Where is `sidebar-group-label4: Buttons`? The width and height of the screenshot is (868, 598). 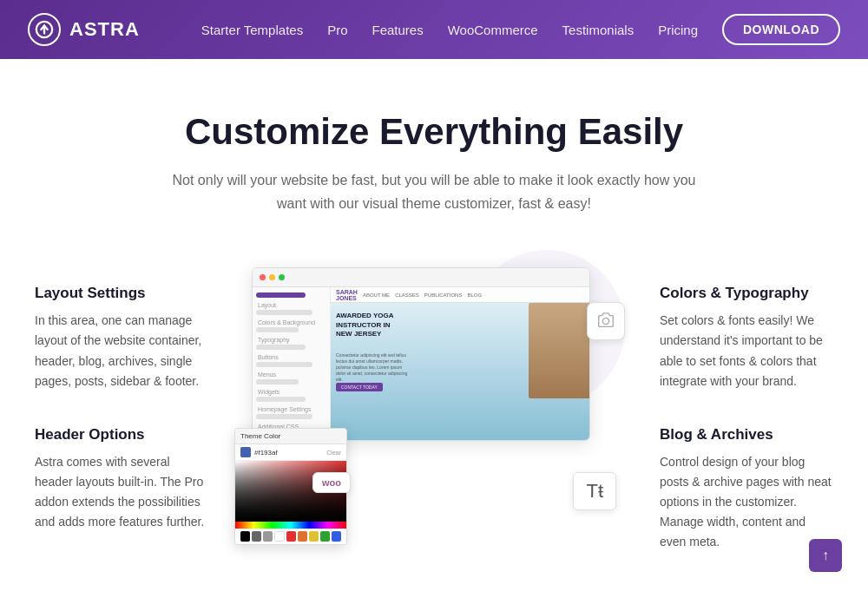
sidebar-group-label4: Buttons is located at coordinates (292, 358).